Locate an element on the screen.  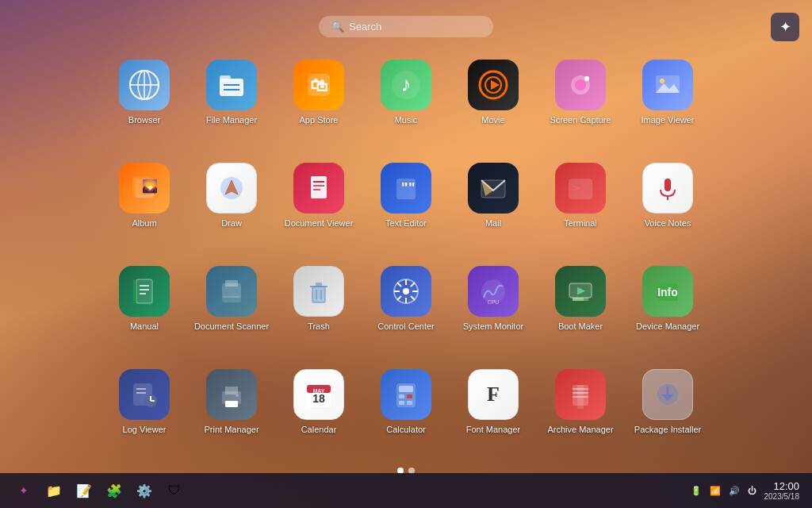
app-item-appstore: 🛍App Store is located at coordinates (319, 101).